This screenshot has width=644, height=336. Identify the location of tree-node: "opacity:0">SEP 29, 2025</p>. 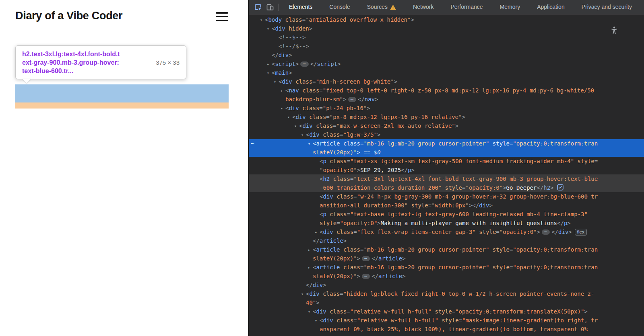
(446, 170).